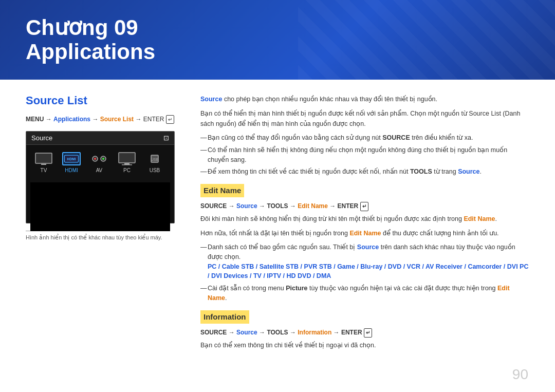 Image resolution: width=555 pixels, height=392 pixels. Describe the element at coordinates (247, 332) in the screenshot. I see `info-source2: Source` at that location.